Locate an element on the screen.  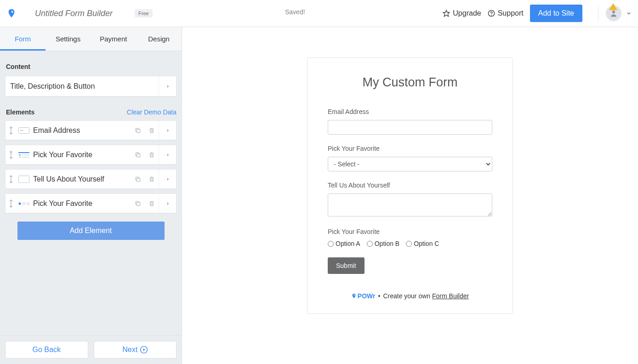
save-status: Saved! is located at coordinates (295, 12).